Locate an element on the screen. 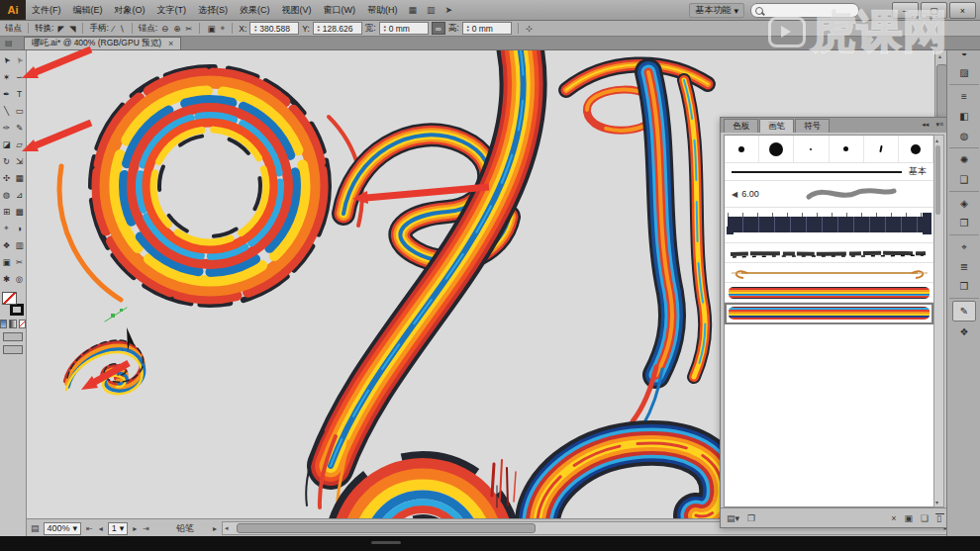 This screenshot has height=551, width=980. tab-brushes: 画笔 is located at coordinates (776, 126).